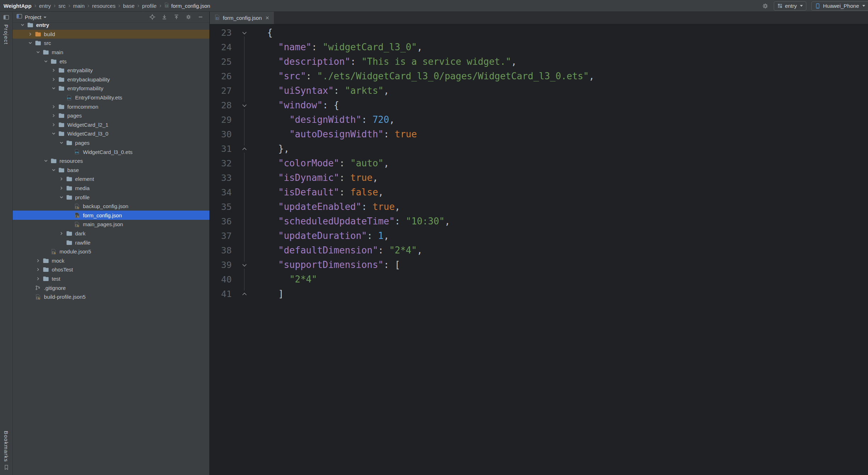 The width and height of the screenshot is (868, 475). What do you see at coordinates (111, 134) in the screenshot?
I see `tree-item-widgetcard-l3-0: WidgetCard_l3_0` at bounding box center [111, 134].